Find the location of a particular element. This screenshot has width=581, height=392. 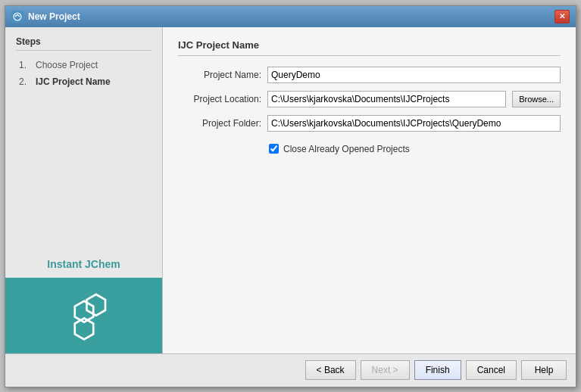

dialog-icon is located at coordinates (17, 17).